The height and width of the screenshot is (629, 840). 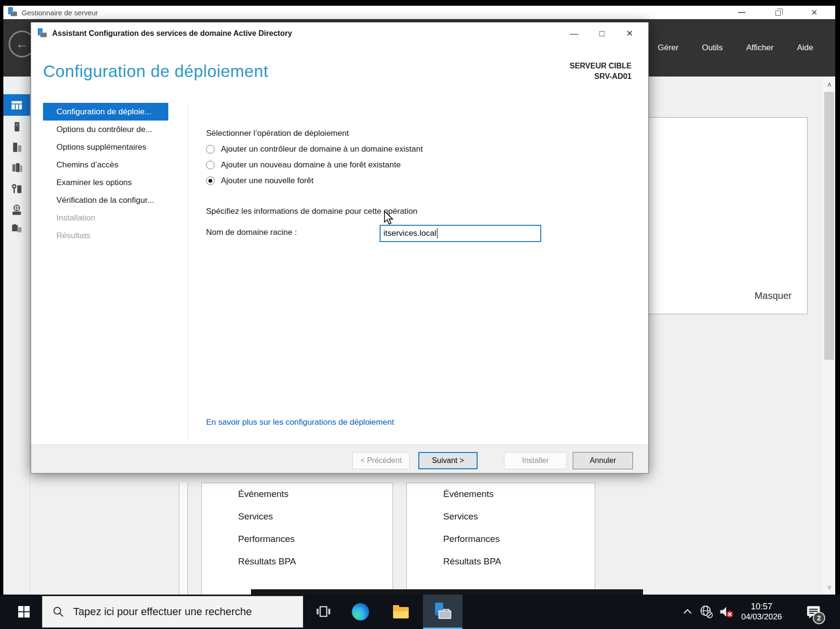 I want to click on task-view-button, so click(x=323, y=612).